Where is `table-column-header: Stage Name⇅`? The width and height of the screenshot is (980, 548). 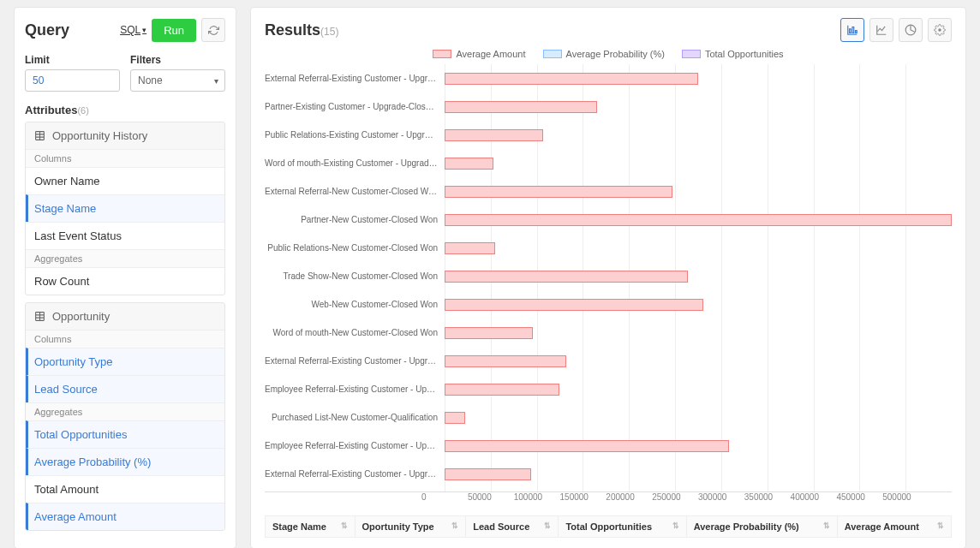 table-column-header: Stage Name⇅ is located at coordinates (310, 527).